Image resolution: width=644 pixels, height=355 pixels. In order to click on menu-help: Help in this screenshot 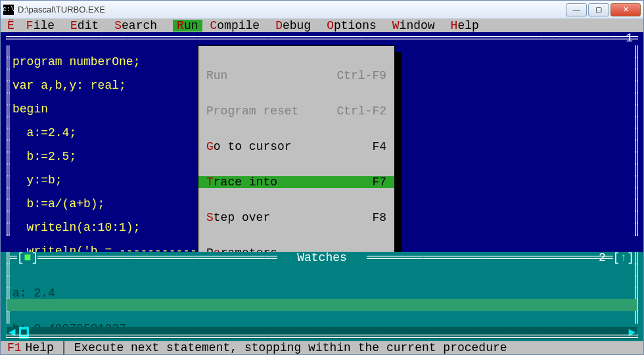, I will do `click(465, 26)`.